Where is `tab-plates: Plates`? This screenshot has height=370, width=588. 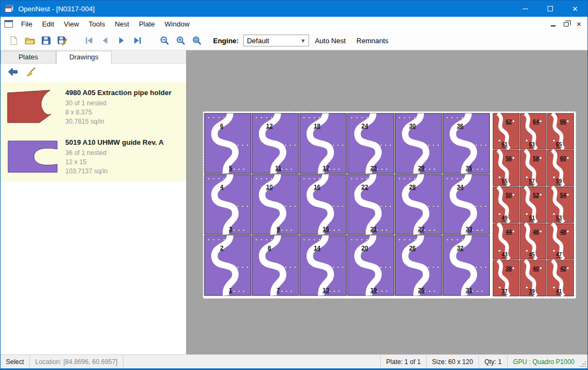
tab-plates: Plates is located at coordinates (28, 57).